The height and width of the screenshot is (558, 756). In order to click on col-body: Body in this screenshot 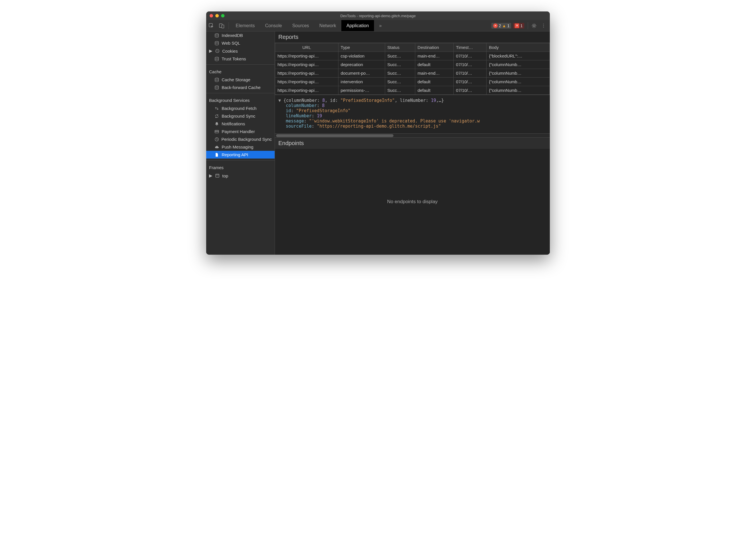, I will do `click(518, 47)`.